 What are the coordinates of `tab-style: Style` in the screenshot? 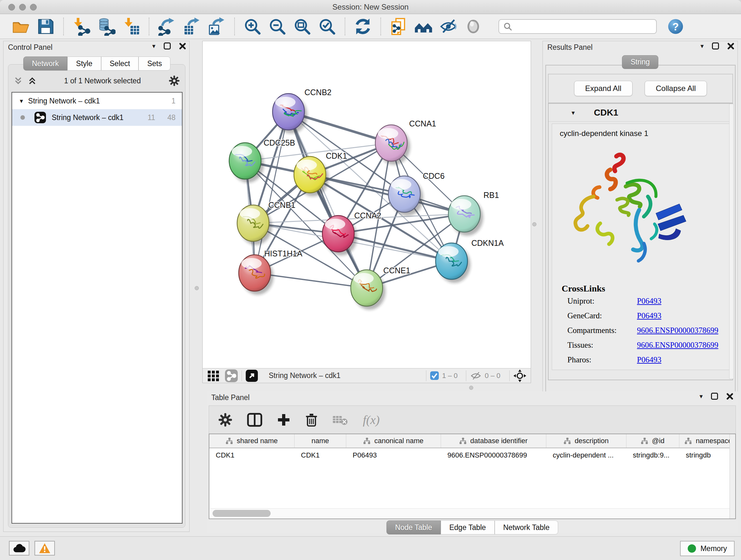 It's located at (84, 64).